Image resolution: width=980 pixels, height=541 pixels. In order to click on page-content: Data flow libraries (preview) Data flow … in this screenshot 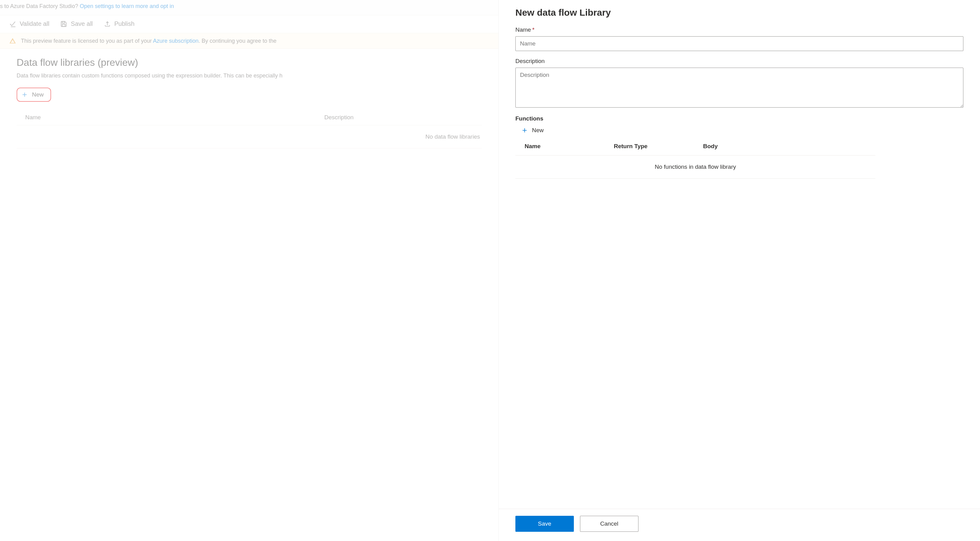, I will do `click(249, 99)`.